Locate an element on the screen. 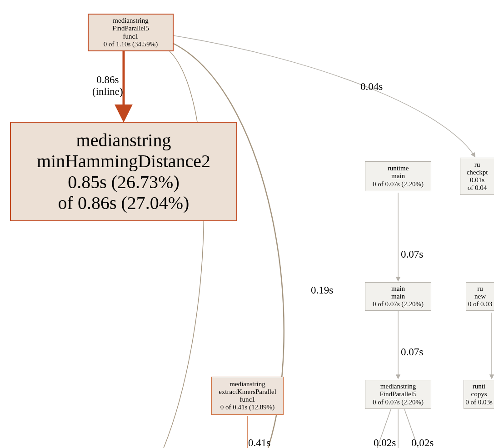 The height and width of the screenshot is (448, 494). node-line: minHammingDistance2 is located at coordinates (124, 161).